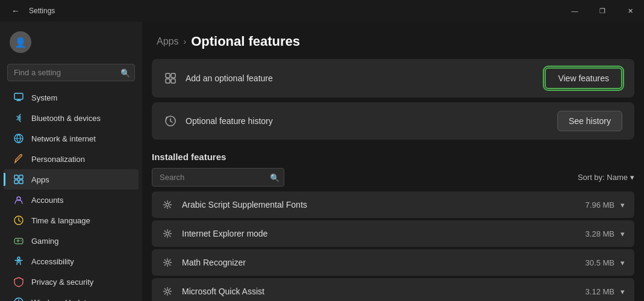  I want to click on sidebar-item-bluetooth: Bluetooth & devices, so click(71, 118).